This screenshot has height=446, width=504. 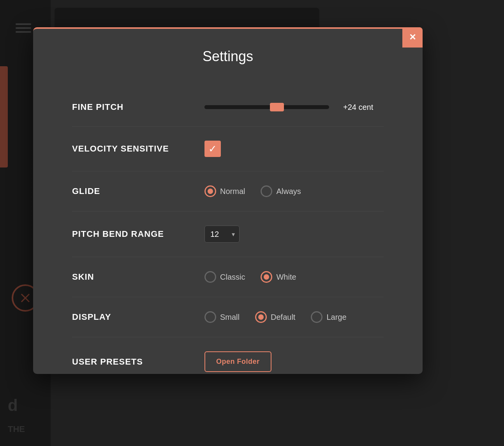 I want to click on fine-pitch-row: FINE PITCH +24 cent, so click(x=228, y=108).